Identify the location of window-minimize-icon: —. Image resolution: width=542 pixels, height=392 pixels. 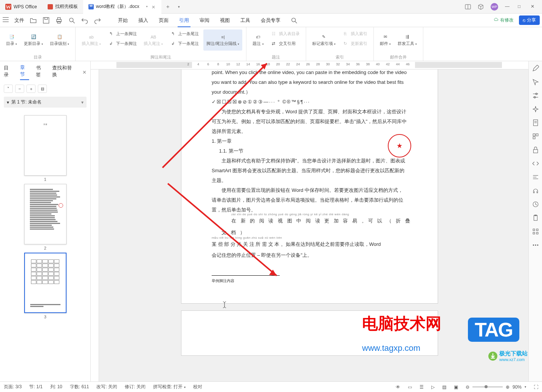
(508, 7).